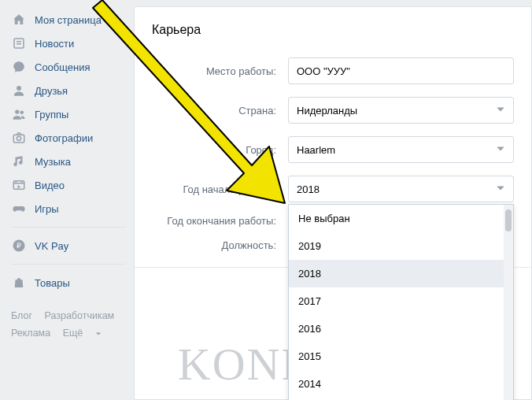 Image resolution: width=532 pixels, height=400 pixels. What do you see at coordinates (52, 246) in the screenshot?
I see `sidebar-item-label: VK Pay` at bounding box center [52, 246].